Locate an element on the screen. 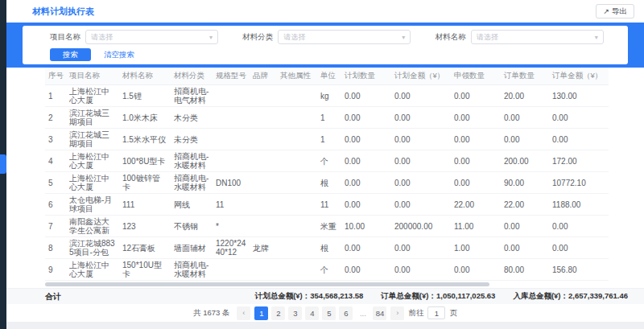 The height and width of the screenshot is (329, 644). summary-total: 入库总金额(¥)：2,657,339,761.46 is located at coordinates (570, 296).